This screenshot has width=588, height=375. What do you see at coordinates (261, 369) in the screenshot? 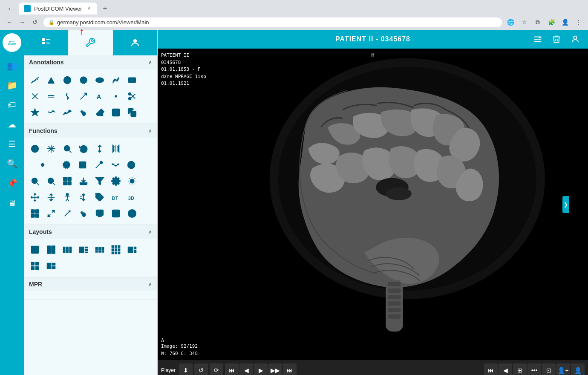
I see `player-play-button: ▶` at bounding box center [261, 369].